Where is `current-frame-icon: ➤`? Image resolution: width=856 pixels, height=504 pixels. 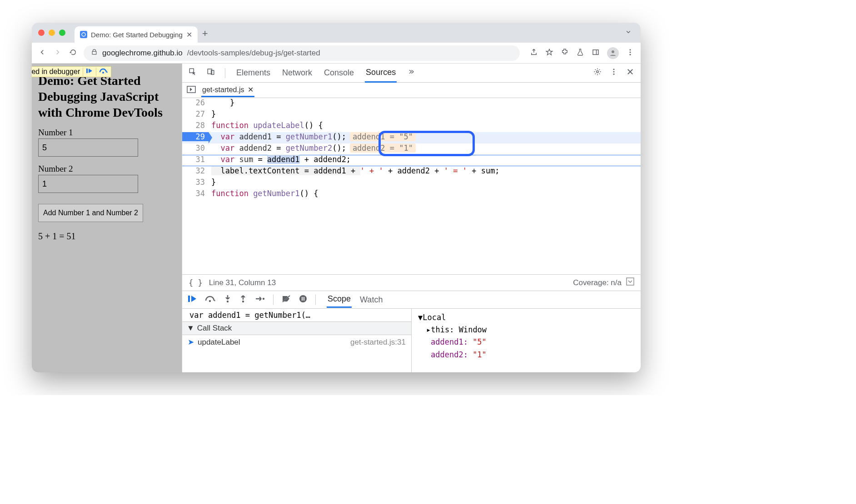
current-frame-icon: ➤ is located at coordinates (191, 342).